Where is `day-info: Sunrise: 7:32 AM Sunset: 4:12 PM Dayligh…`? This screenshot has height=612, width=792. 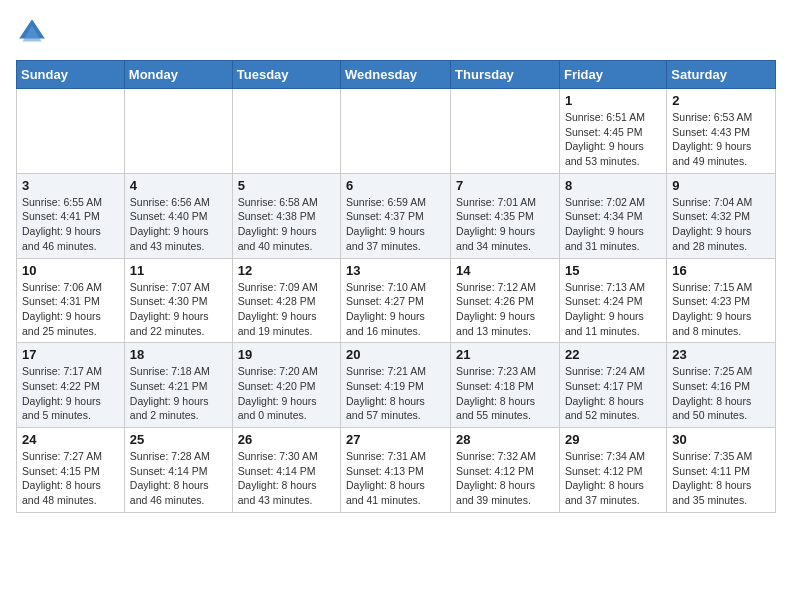 day-info: Sunrise: 7:32 AM Sunset: 4:12 PM Dayligh… is located at coordinates (505, 478).